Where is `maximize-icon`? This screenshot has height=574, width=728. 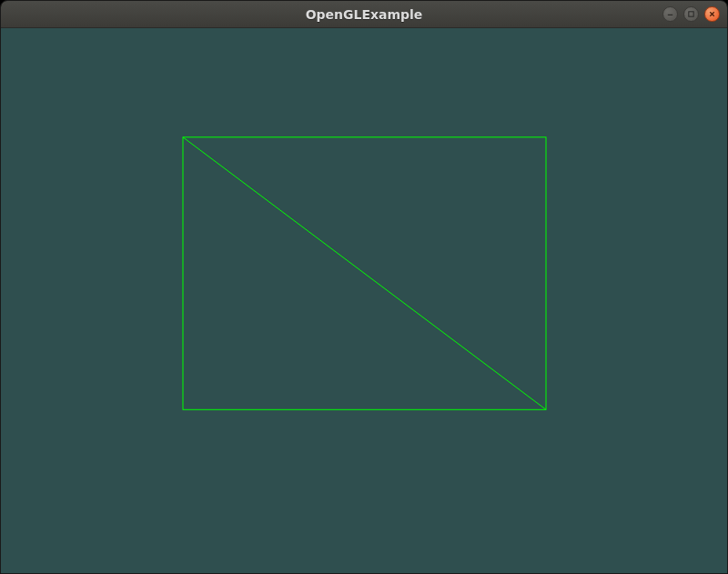
maximize-icon is located at coordinates (692, 15).